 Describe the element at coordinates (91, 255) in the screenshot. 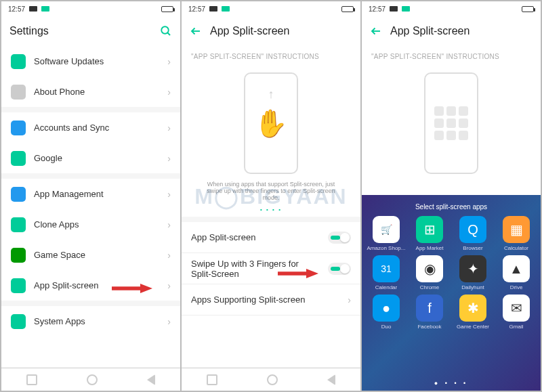

I see `settings-item: Game Space›` at that location.